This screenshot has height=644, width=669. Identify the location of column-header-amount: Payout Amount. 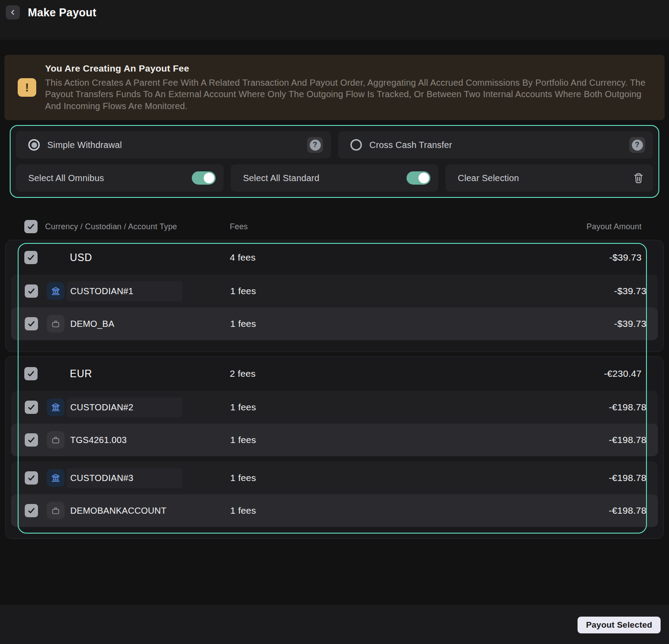
(614, 227).